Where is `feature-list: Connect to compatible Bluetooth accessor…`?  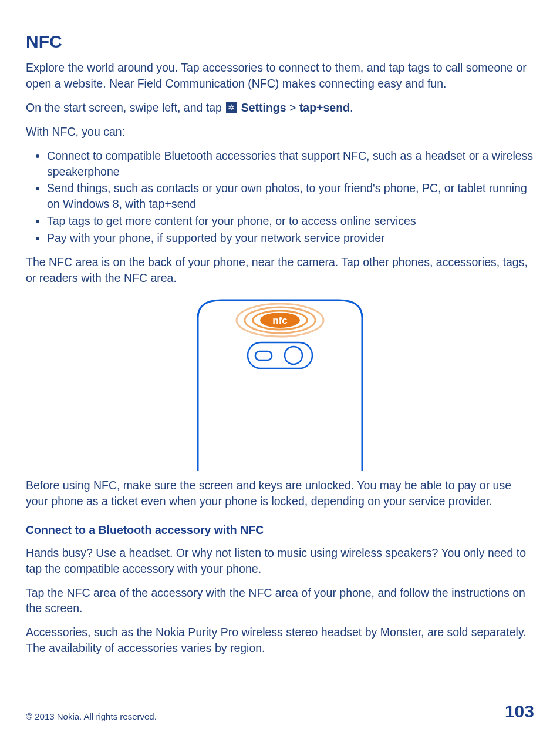
feature-list: Connect to compatible Bluetooth accessor… is located at coordinates (280, 197).